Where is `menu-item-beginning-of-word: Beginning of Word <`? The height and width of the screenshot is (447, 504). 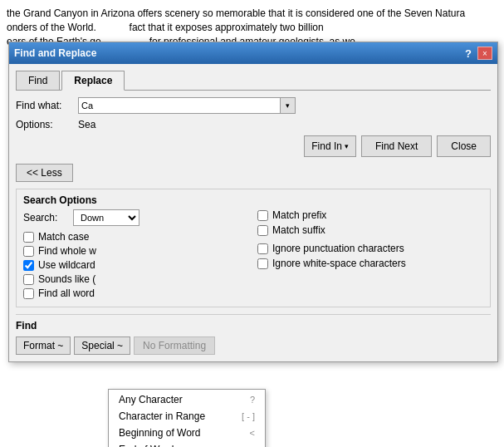 menu-item-beginning-of-word: Beginning of Word < is located at coordinates (187, 433).